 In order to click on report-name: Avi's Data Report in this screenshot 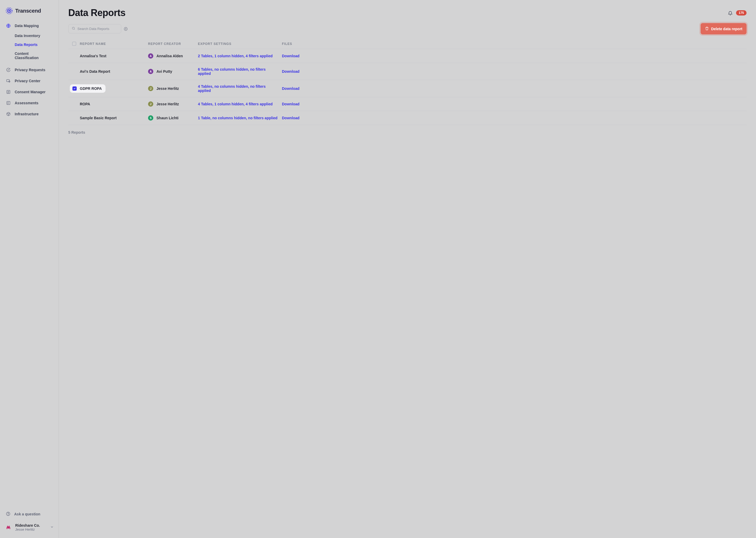, I will do `click(114, 72)`.